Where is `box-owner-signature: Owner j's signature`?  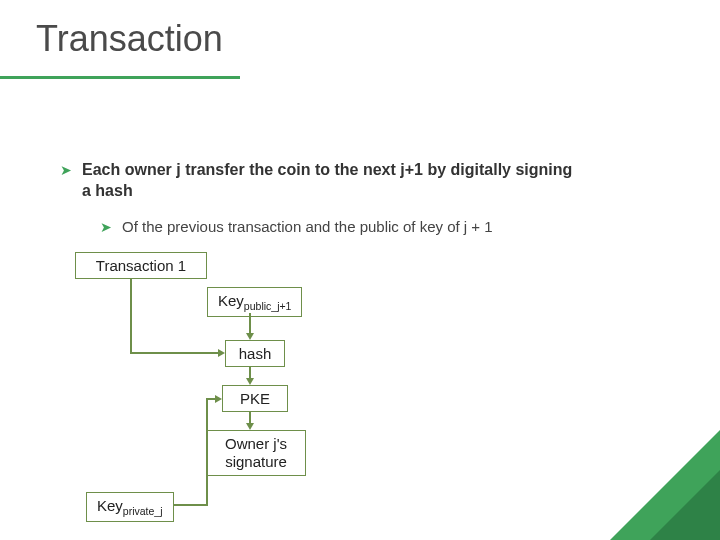
box-owner-signature: Owner j's signature is located at coordinates (256, 453).